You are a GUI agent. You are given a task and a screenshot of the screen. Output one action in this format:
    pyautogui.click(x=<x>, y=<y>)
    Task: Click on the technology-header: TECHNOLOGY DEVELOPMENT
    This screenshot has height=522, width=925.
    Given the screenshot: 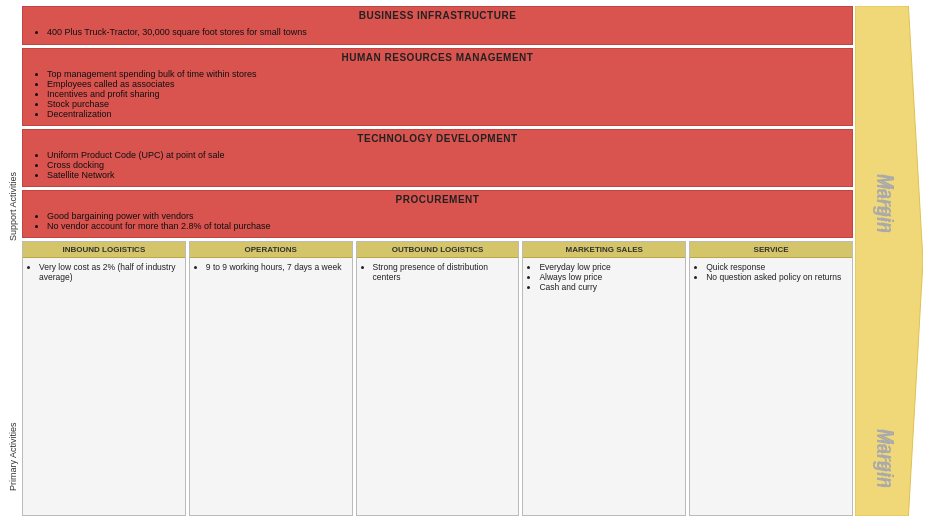 What is the action you would take?
    pyautogui.click(x=438, y=138)
    